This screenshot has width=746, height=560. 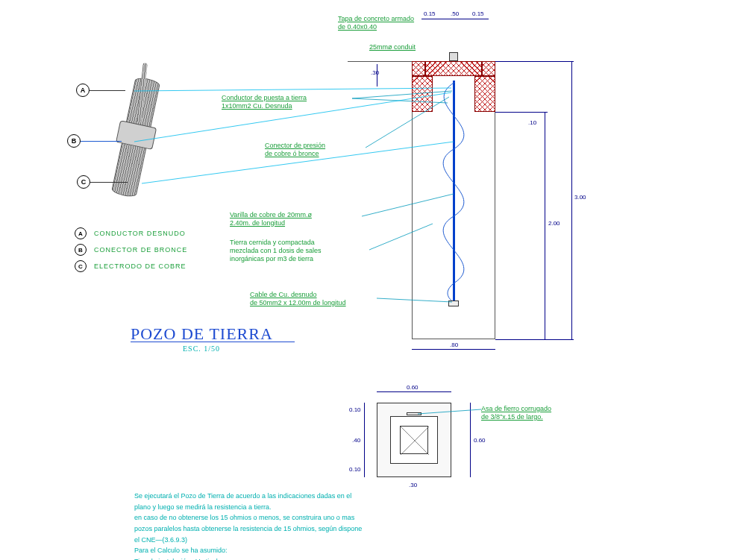 What do you see at coordinates (418, 526) in the screenshot?
I see `notes-block: Se ejecutará el Pozo de Tierra de acuerd…` at bounding box center [418, 526].